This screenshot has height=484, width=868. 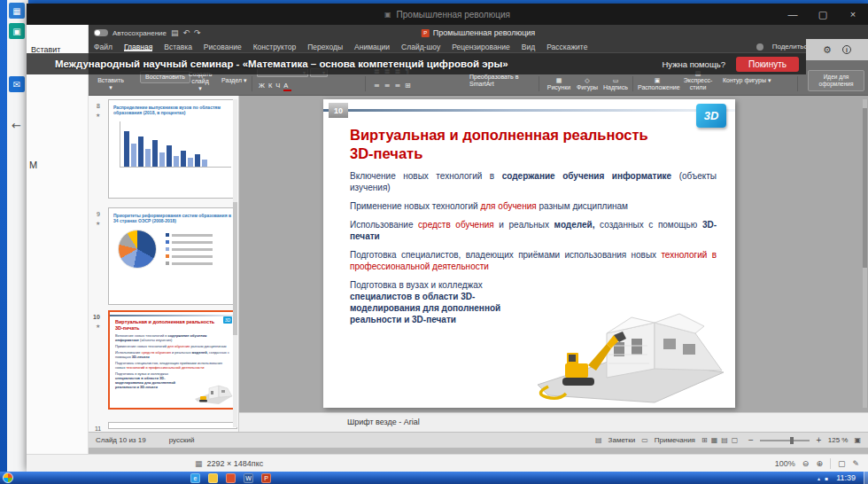 What do you see at coordinates (632, 83) in the screenshot?
I see `ribbon-separator` at bounding box center [632, 83].